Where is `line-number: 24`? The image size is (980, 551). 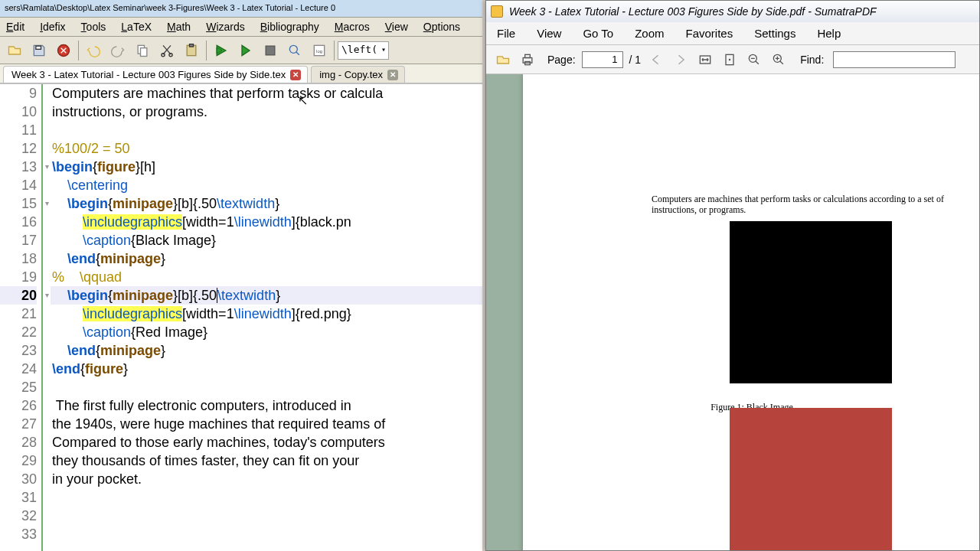
line-number: 24 is located at coordinates (18, 369).